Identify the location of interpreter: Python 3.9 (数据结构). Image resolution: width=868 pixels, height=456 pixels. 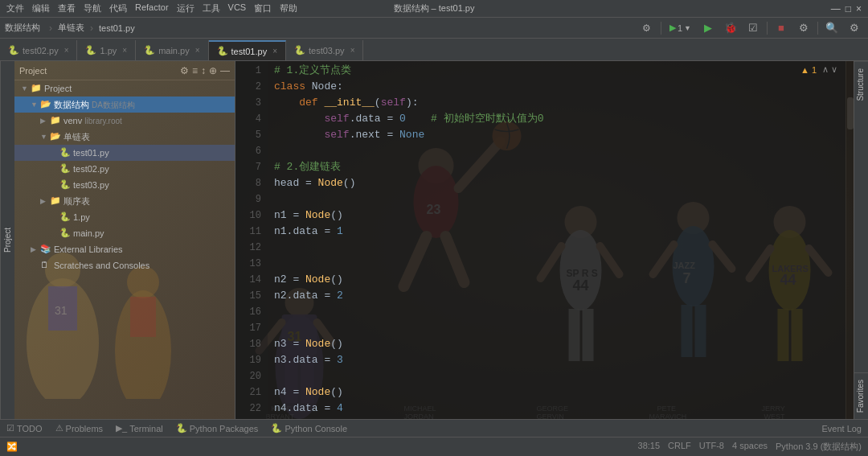
(818, 447).